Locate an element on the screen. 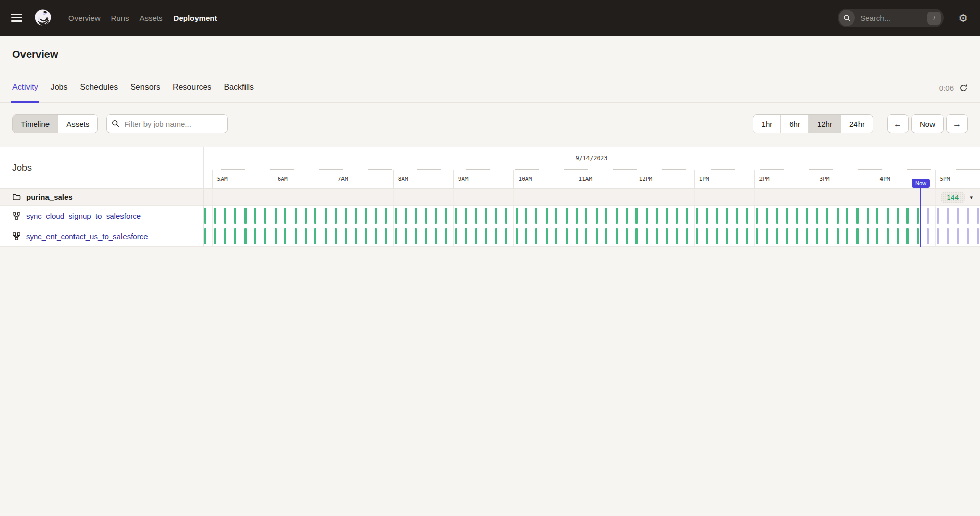 The width and height of the screenshot is (980, 516). timeline-next-button: → is located at coordinates (957, 124).